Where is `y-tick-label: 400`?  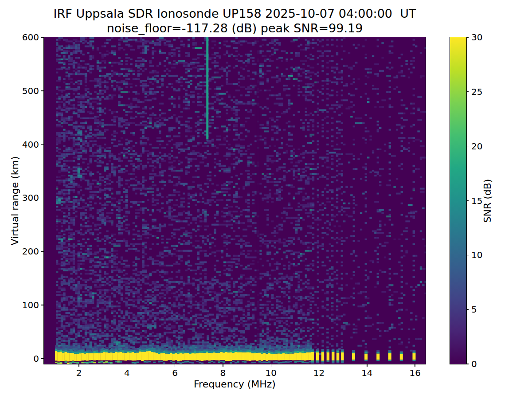 y-tick-label: 400 is located at coordinates (23, 145).